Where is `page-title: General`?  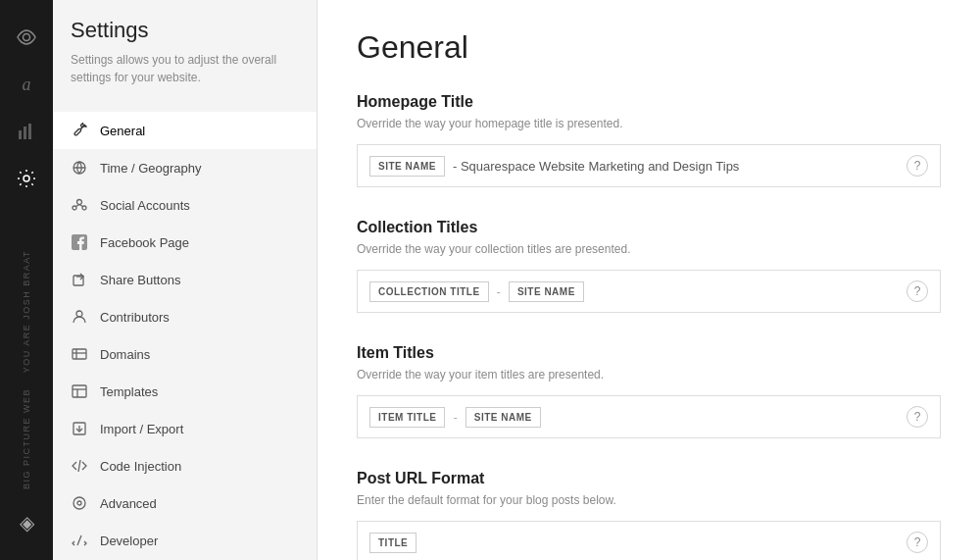 page-title: General is located at coordinates (649, 47).